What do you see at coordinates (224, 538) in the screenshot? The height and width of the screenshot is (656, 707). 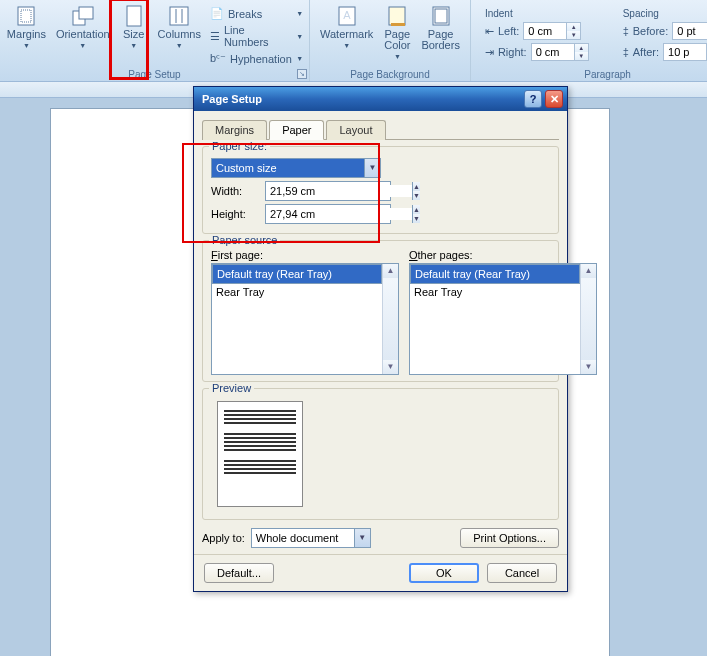 I see `apply-to-label: Apply to:` at bounding box center [224, 538].